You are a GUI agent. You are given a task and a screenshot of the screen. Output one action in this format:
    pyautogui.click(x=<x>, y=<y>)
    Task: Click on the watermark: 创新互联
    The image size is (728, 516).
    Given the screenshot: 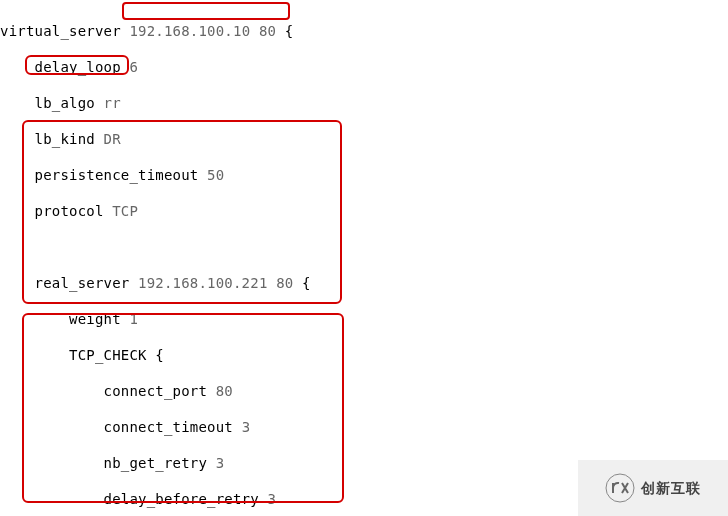 What is the action you would take?
    pyautogui.click(x=653, y=488)
    